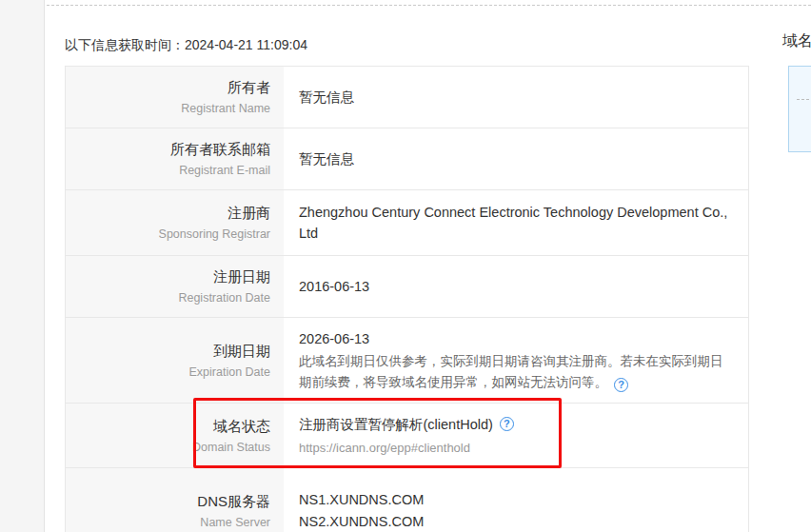 The width and height of the screenshot is (811, 532). What do you see at coordinates (797, 42) in the screenshot?
I see `side-panel-heading: 域名` at bounding box center [797, 42].